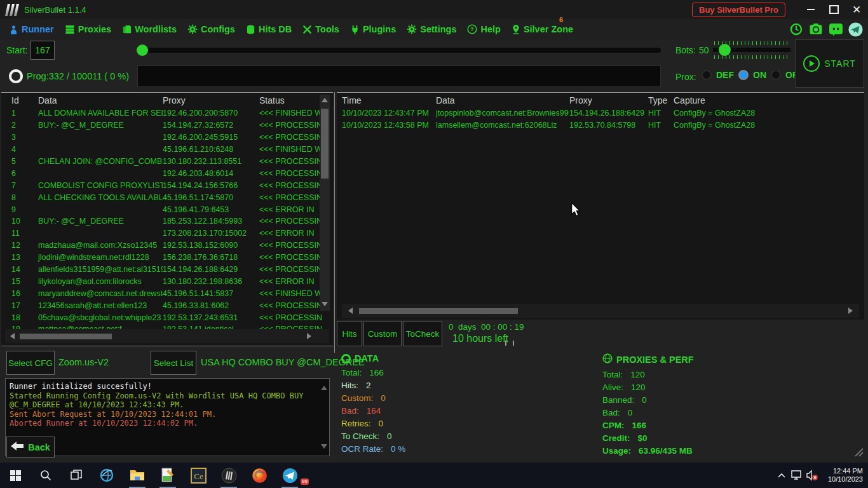 The image size is (868, 488). I want to click on bots-label: Bots:, so click(686, 50).